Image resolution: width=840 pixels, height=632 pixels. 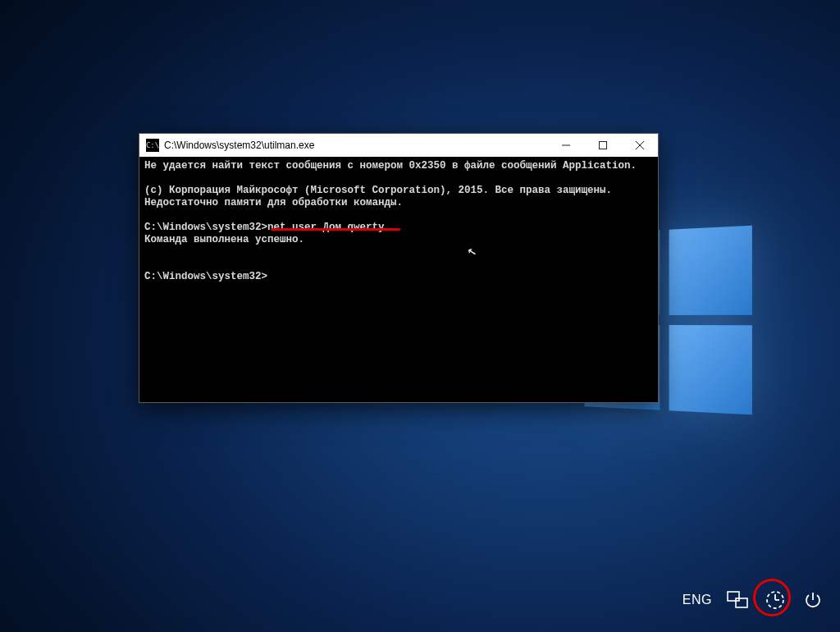 I want to click on terminal-line: Команда выполнена успешно., so click(x=225, y=240).